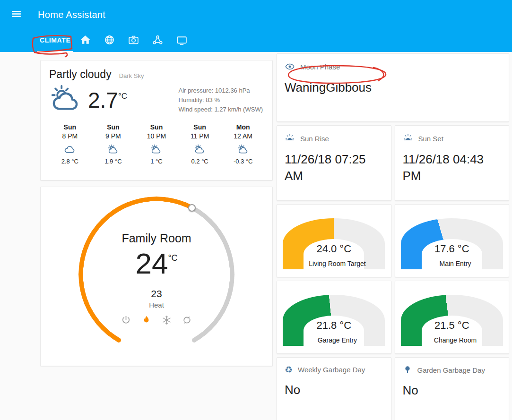  What do you see at coordinates (72, 15) in the screenshot?
I see `app-title: Home Assistant` at bounding box center [72, 15].